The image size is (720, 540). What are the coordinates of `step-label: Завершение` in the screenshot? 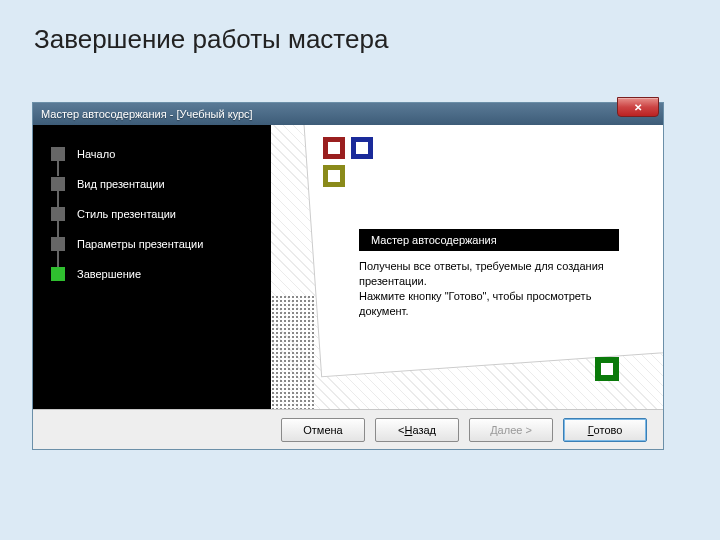 It's located at (109, 274).